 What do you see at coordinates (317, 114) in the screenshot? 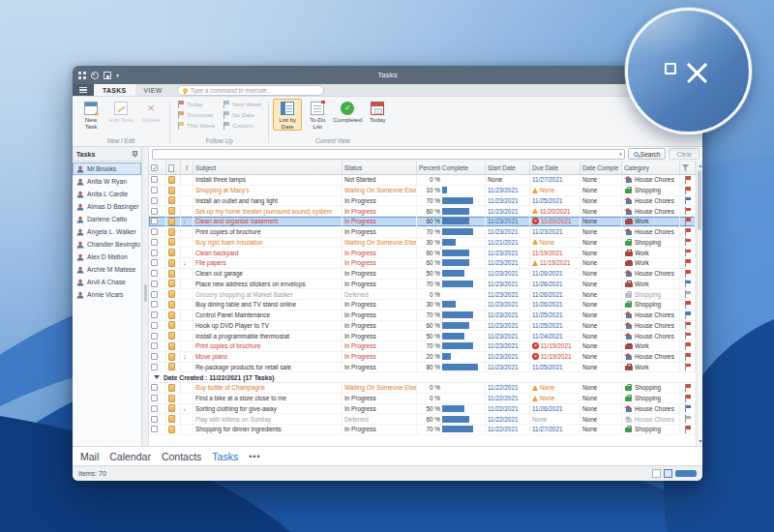
I see `todo-list-button: To-Do List` at bounding box center [317, 114].